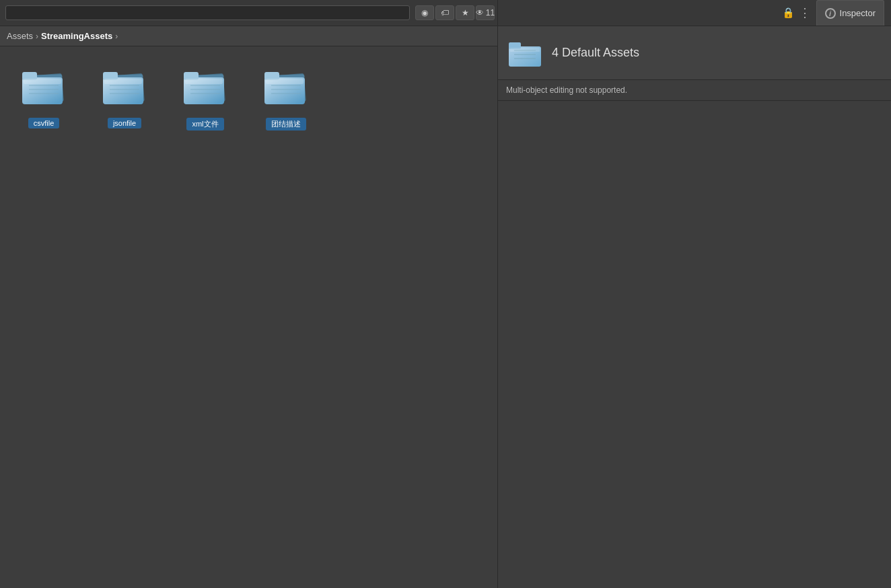  What do you see at coordinates (44, 96) in the screenshot?
I see `asset-item: csvfile` at bounding box center [44, 96].